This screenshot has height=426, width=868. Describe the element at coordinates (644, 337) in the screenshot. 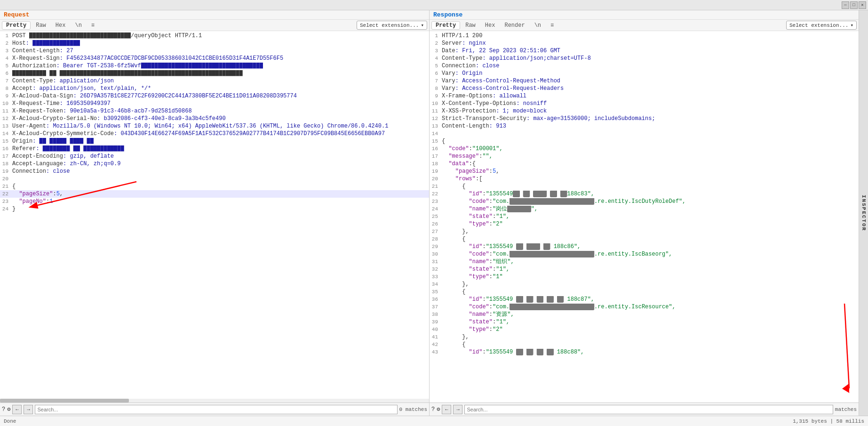

I see `line-row: 41 },` at that location.